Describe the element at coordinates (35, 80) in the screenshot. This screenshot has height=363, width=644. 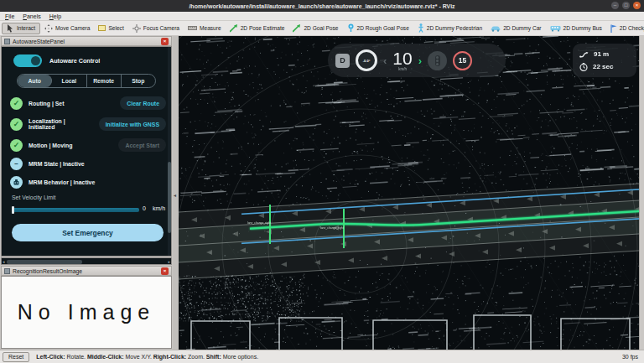
I see `mode-auto: Auto` at that location.